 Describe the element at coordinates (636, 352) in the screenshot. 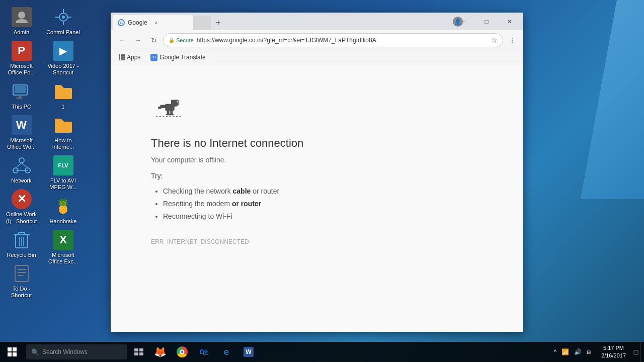

I see `action-center-button: □` at that location.